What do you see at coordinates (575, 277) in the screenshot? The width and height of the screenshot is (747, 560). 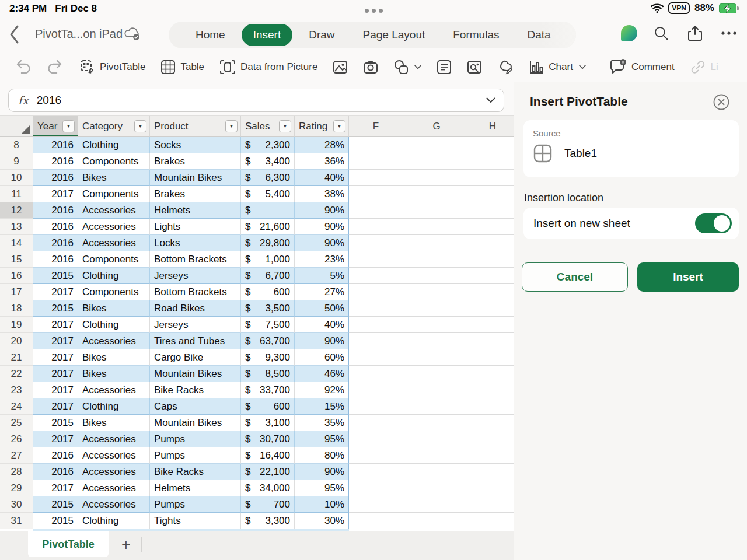 I see `cancel-button: Cancel` at bounding box center [575, 277].